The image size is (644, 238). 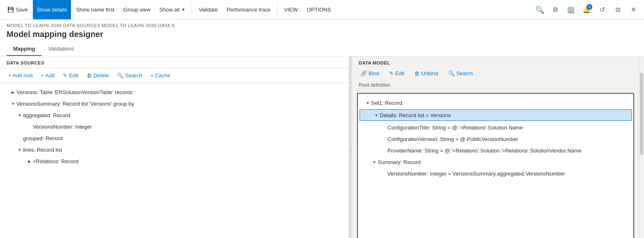 What do you see at coordinates (370, 73) in the screenshot?
I see `bind-button: 🔗 Bind` at bounding box center [370, 73].